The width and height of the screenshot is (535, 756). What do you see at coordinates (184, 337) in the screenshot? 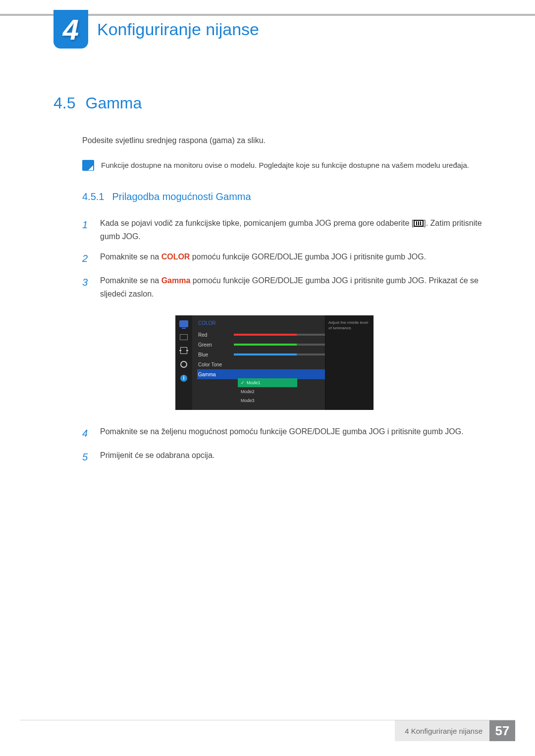
I see `list-icon` at bounding box center [184, 337].